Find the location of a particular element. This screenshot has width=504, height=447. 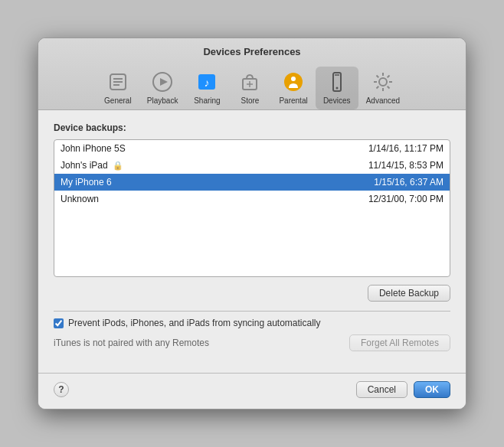

general-label: General is located at coordinates (118, 101).